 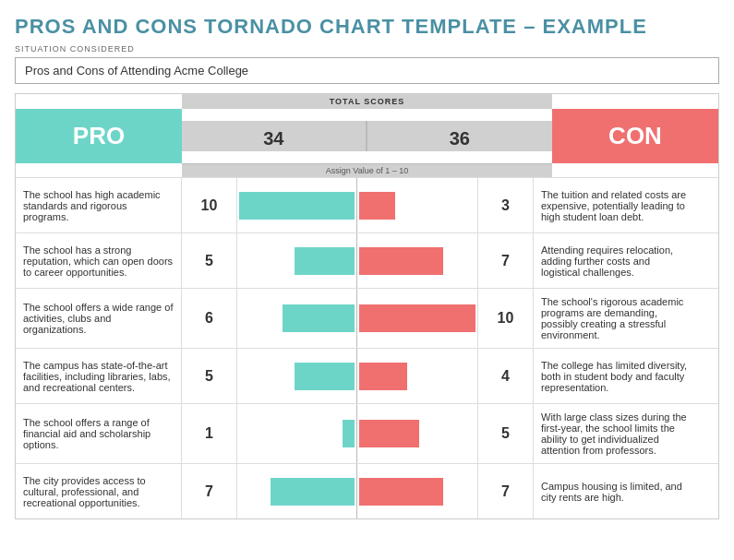 What do you see at coordinates (367, 260) in the screenshot?
I see `table-row: The school has a strong reputation, whic…` at bounding box center [367, 260].